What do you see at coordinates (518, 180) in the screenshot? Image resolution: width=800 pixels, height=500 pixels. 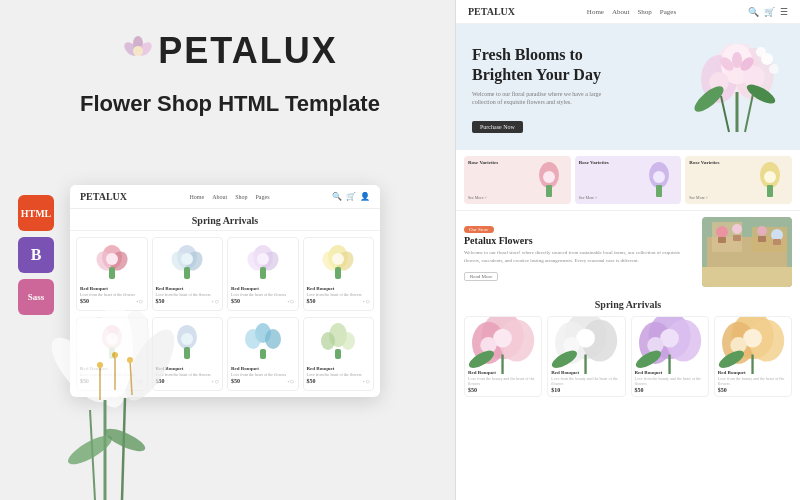 I see `feature-box-1: Rose Varieties See More >` at bounding box center [518, 180].